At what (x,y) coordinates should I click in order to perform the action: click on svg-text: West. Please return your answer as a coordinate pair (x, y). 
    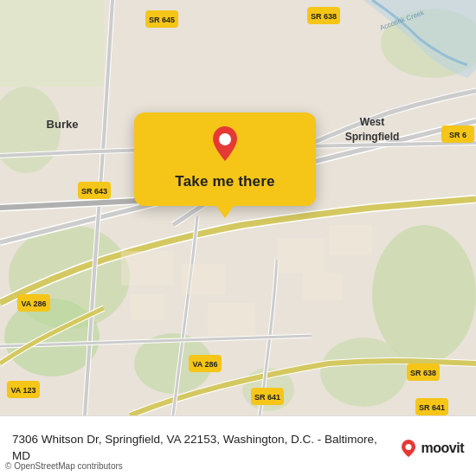
    Looking at the image, I should click on (372, 122).